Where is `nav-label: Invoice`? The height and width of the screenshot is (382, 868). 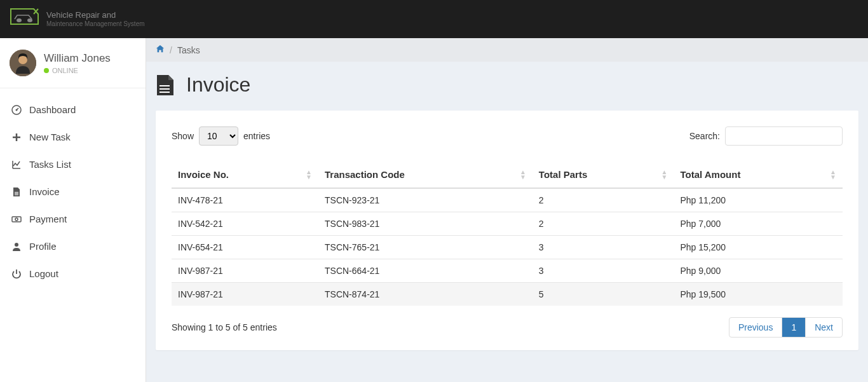
nav-label: Invoice is located at coordinates (44, 192).